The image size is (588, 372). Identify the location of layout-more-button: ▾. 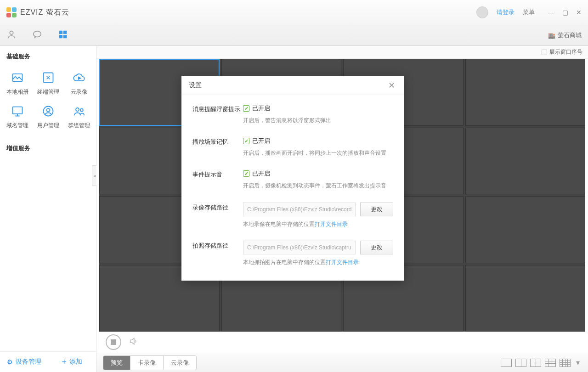
(578, 363).